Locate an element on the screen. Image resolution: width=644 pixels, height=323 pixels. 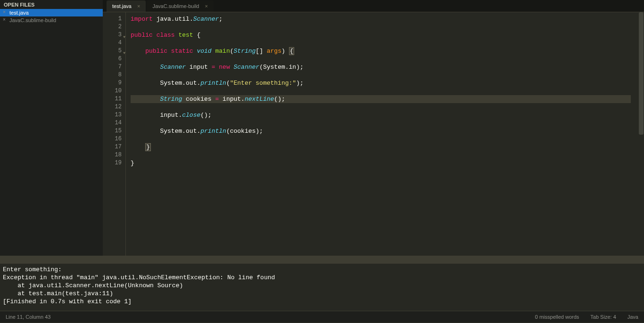
status-right: 0 misspelled words Tab Size: 4 Java is located at coordinates (586, 317).